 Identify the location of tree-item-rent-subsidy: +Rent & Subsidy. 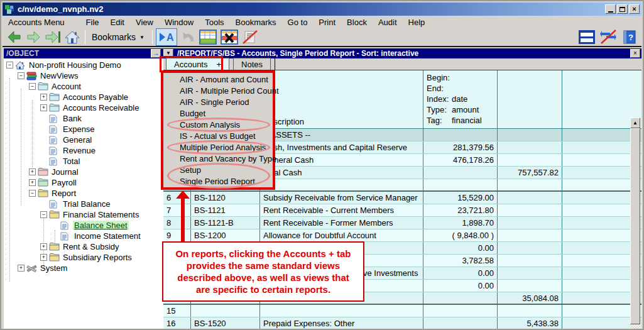
(84, 246).